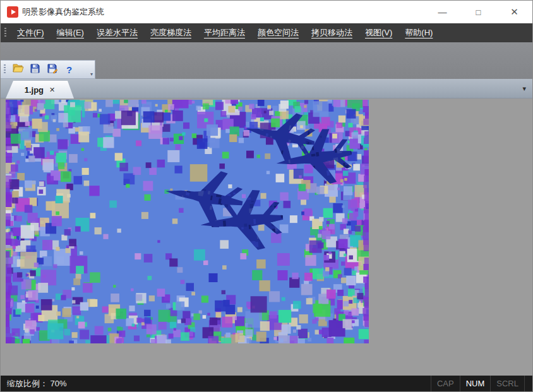  Describe the element at coordinates (266, 12) in the screenshot. I see `titlebar: 明景影像真伪鉴定系统 — □ ✕` at that location.